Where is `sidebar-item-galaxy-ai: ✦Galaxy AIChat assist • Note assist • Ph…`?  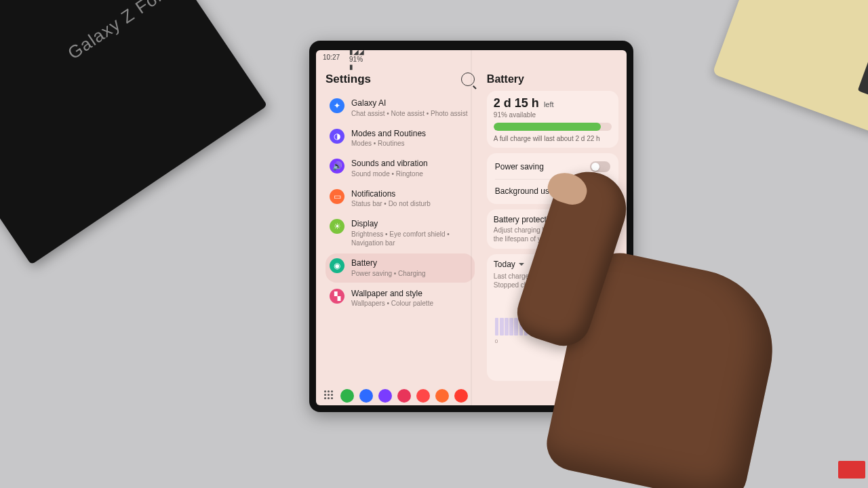 sidebar-item-galaxy-ai: ✦Galaxy AIChat assist • Note assist • Ph… is located at coordinates (400, 108).